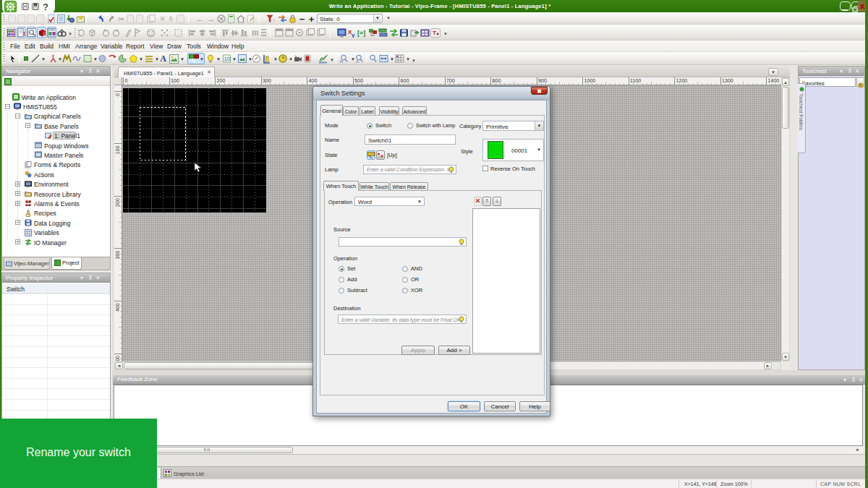 Image resolution: width=868 pixels, height=488 pixels. Describe the element at coordinates (227, 59) in the screenshot. I see `svg-text: 10` at that location.